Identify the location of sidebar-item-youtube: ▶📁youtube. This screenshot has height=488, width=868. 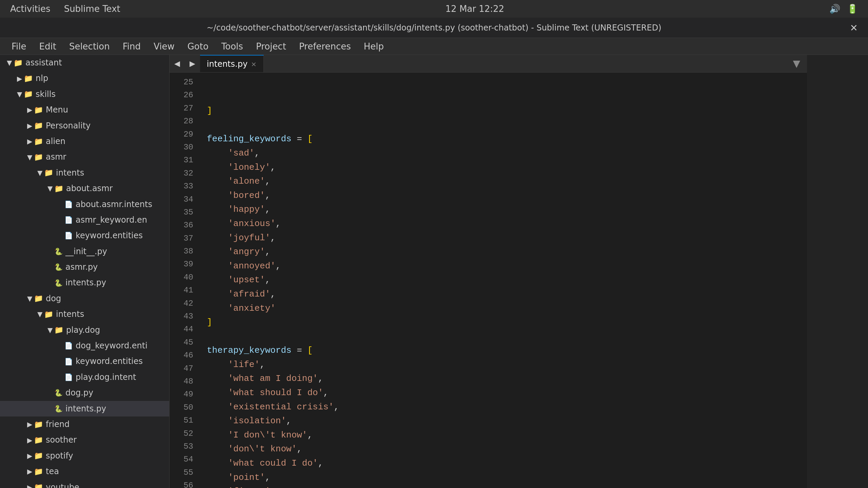
(85, 484).